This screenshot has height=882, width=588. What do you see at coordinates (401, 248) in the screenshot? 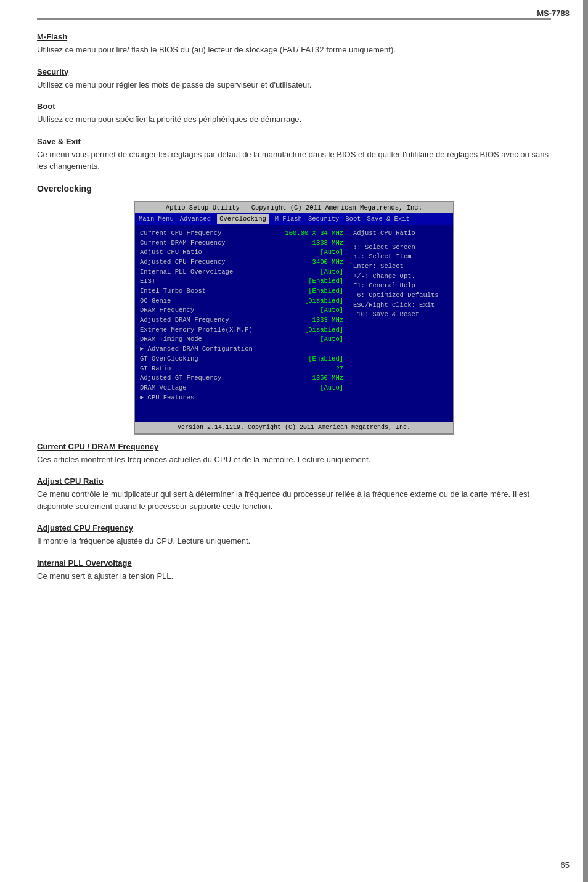
I see `bios-key-1: ↕: Select Screen` at bounding box center [401, 248].